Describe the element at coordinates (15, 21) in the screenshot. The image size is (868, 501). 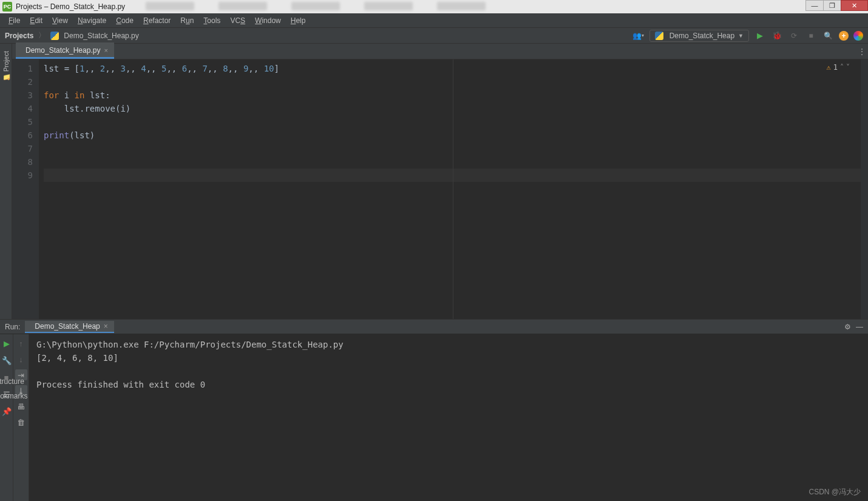
I see `menu-file: File` at that location.